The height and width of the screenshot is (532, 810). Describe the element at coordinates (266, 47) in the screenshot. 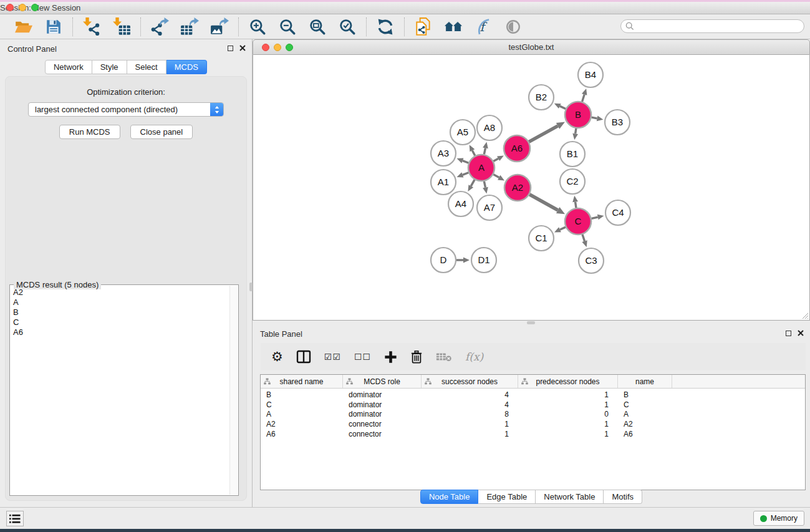

I see `network-close-button` at that location.